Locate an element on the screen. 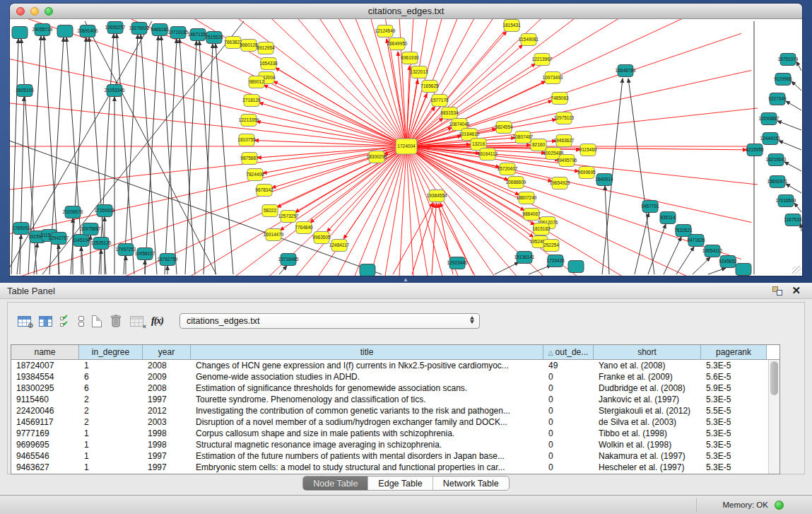 This screenshot has height=514, width=812. tab-network-table: Network Table is located at coordinates (471, 484).